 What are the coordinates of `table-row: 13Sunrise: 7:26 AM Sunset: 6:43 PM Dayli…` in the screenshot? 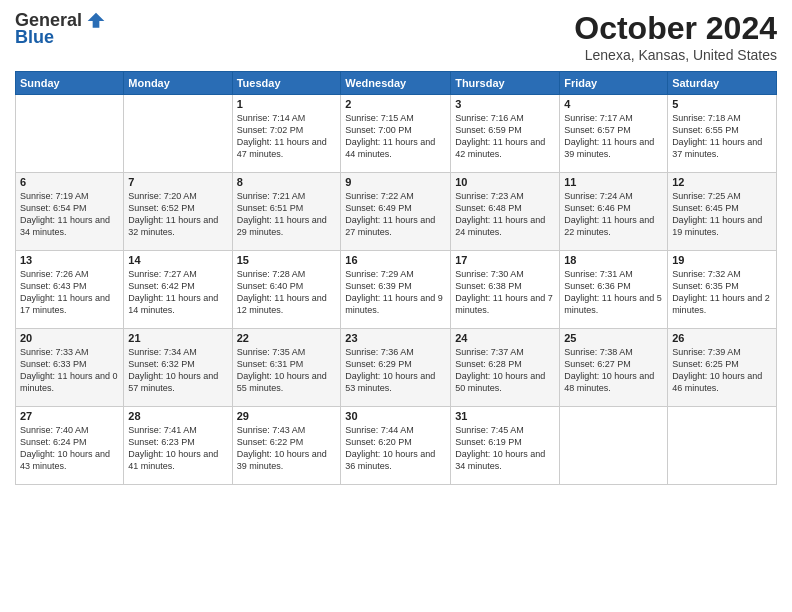 It's located at (70, 290).